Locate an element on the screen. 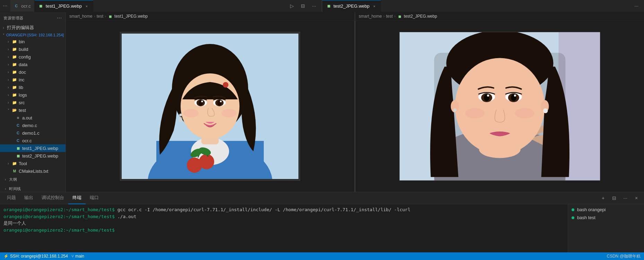  tree-folder-tool: › 📁 Tool is located at coordinates (33, 163).